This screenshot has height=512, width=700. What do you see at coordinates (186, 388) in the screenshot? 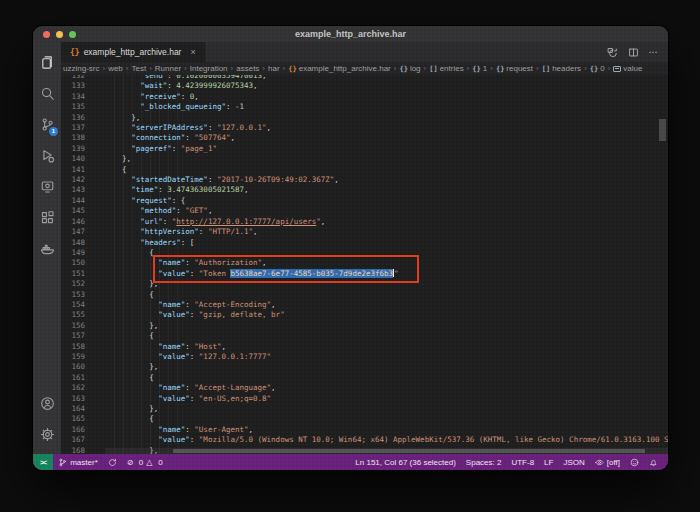
I see `line-content: "name": "Accept-Language",` at bounding box center [186, 388].